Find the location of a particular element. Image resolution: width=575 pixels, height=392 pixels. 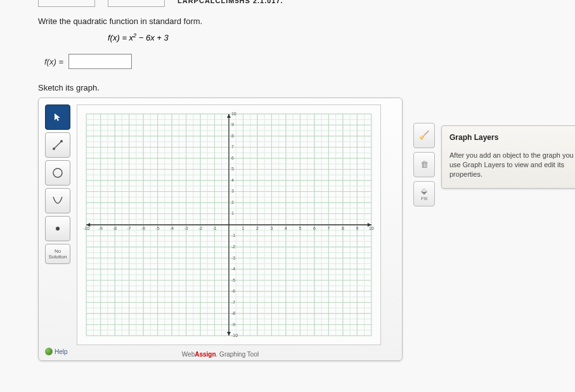

point-icon is located at coordinates (58, 229).